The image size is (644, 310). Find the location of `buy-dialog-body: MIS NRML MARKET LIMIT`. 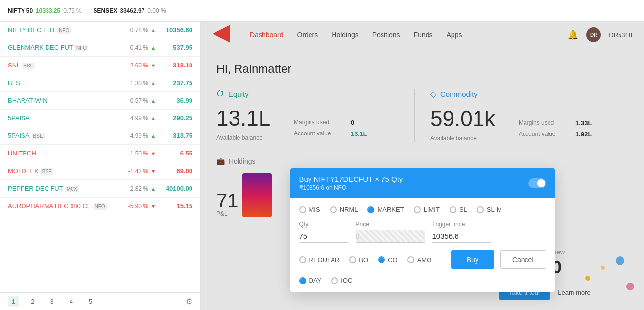

buy-dialog-body: MIS NRML MARKET LIMIT is located at coordinates (423, 245).